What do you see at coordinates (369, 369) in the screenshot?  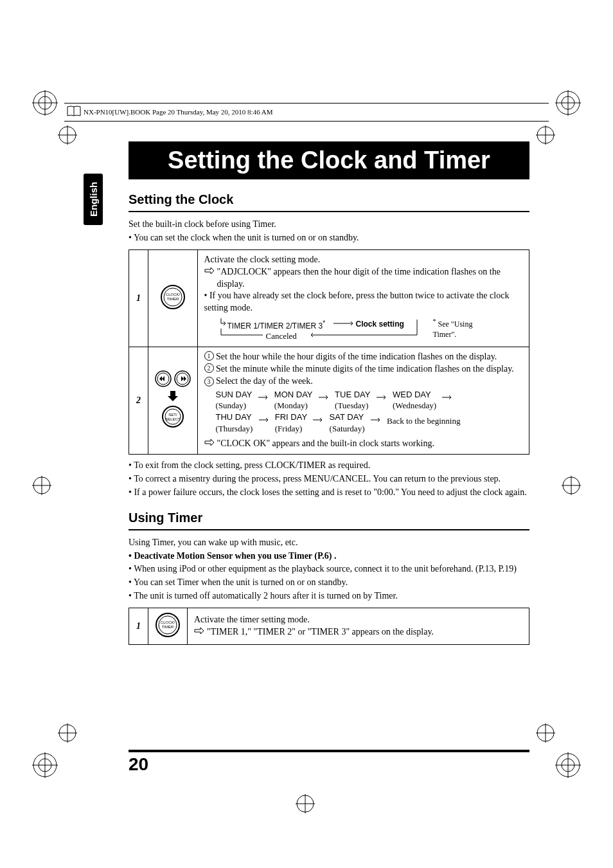 I see `substep-text: Set the minute while the minute digits o…` at bounding box center [369, 369].